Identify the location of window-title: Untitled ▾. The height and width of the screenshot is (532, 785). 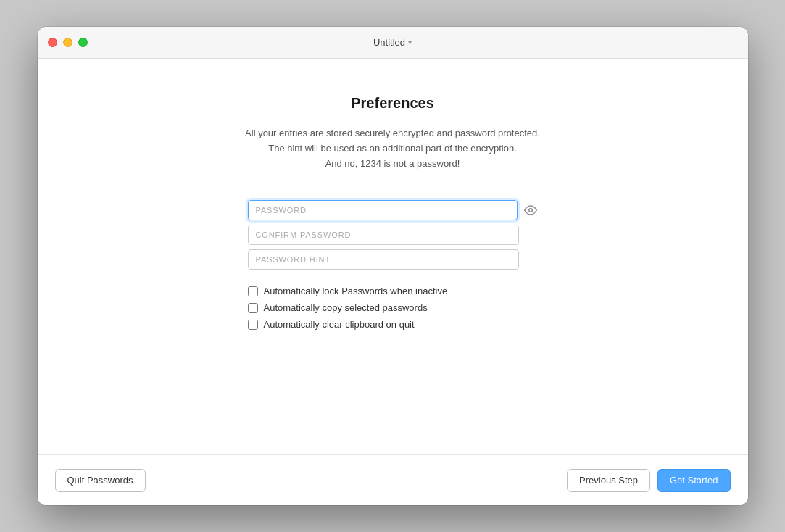
(393, 42).